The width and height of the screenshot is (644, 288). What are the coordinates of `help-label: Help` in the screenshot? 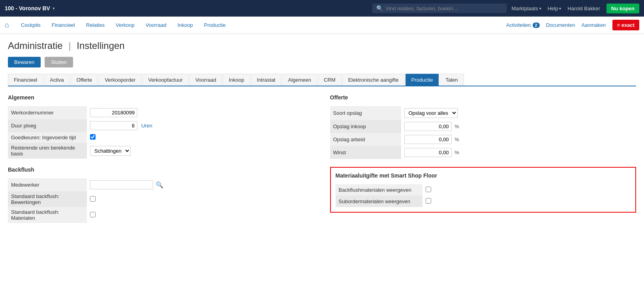 It's located at (553, 9).